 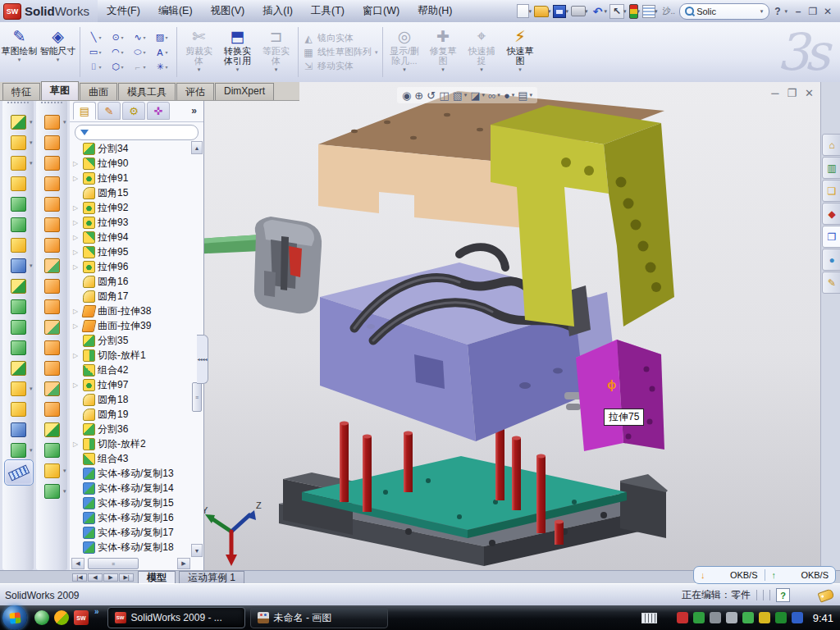 What do you see at coordinates (786, 11) in the screenshot?
I see `help-caret-icon: ▾` at bounding box center [786, 11].